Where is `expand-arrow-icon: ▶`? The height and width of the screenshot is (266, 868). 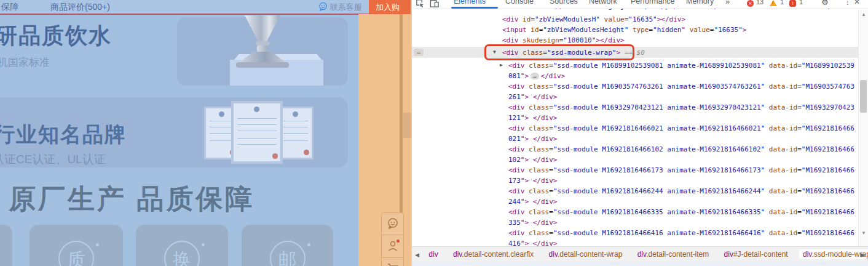 expand-arrow-icon: ▶ is located at coordinates (502, 65).